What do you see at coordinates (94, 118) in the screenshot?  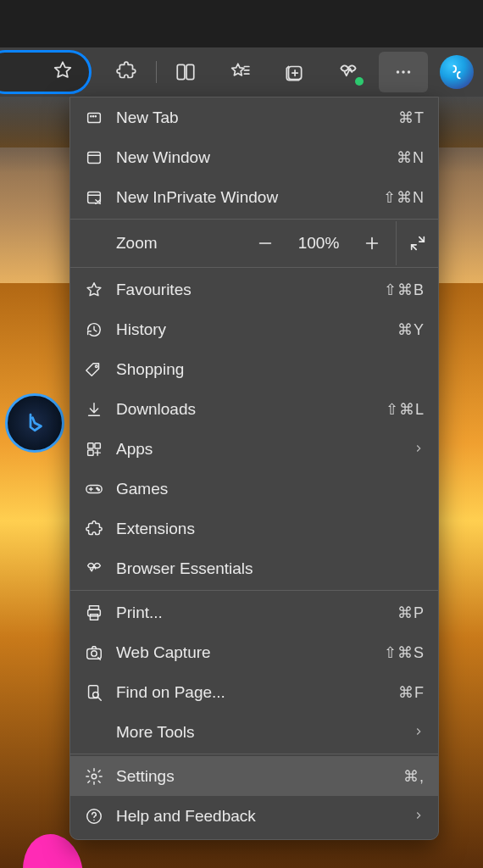 I see `tab-icon` at bounding box center [94, 118].